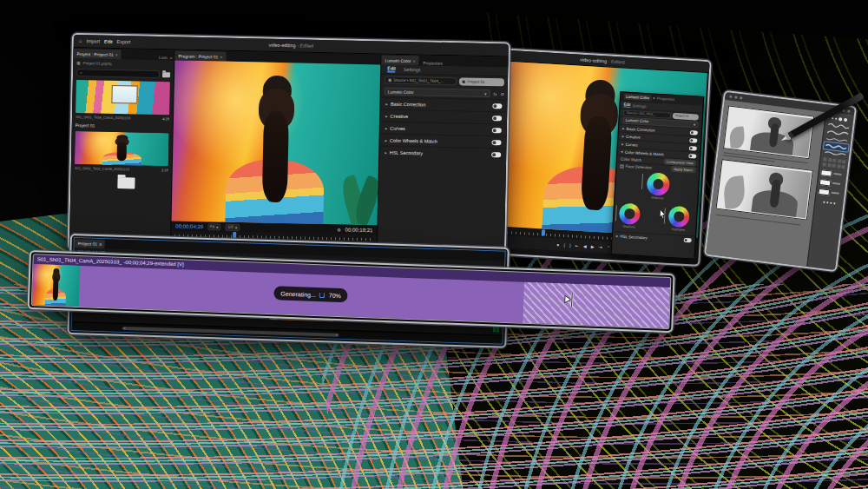  I want to click on clip-duration: 2;18, so click(165, 170).